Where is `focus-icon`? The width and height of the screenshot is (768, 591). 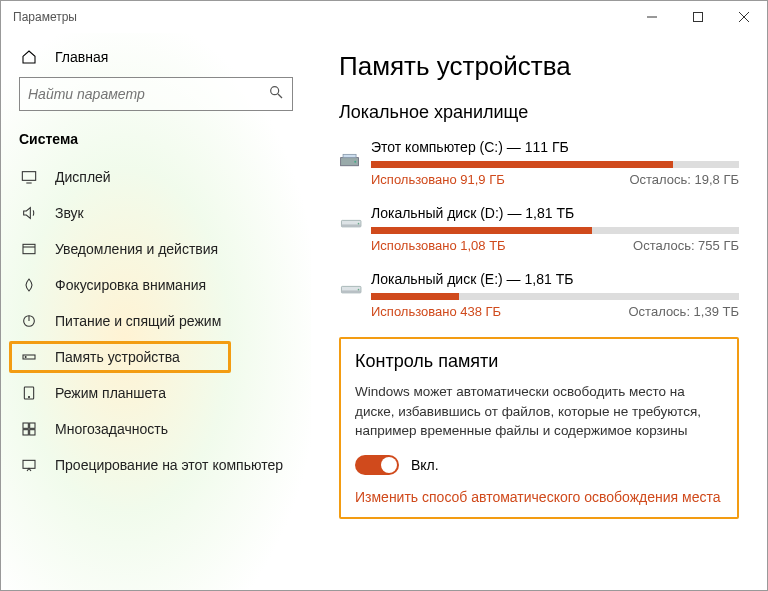 focus-icon is located at coordinates (29, 285).